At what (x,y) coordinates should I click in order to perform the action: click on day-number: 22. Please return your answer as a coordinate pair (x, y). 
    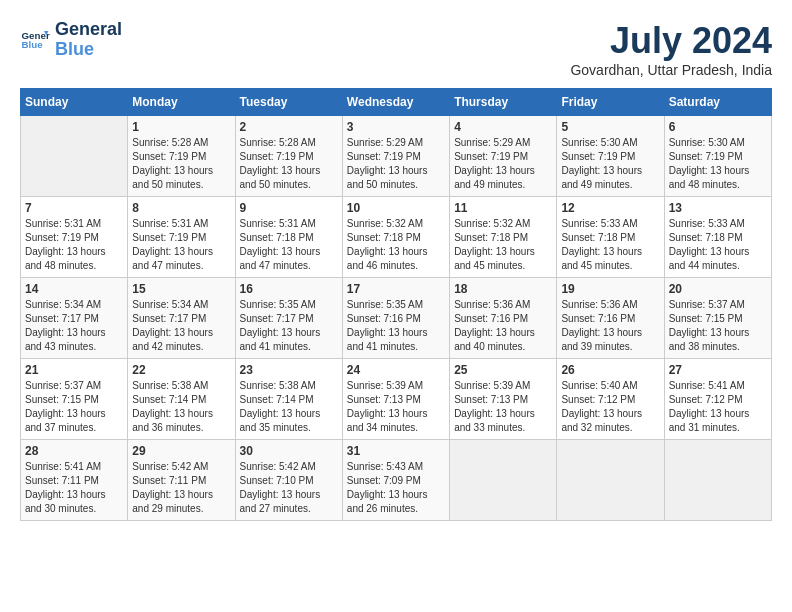
    Looking at the image, I should click on (181, 370).